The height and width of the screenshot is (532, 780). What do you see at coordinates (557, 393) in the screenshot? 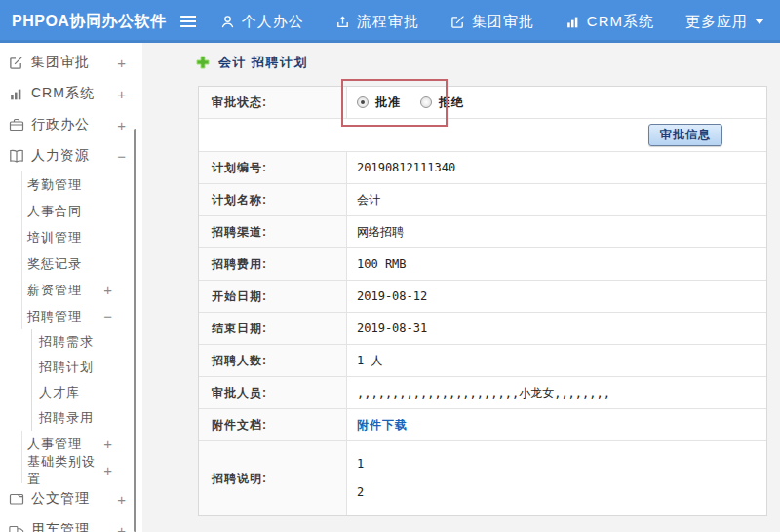
I see `field-value: ,,,,,,,,,,,,,,,,,,,,,,,小龙女,,,,,,,,` at bounding box center [557, 393].